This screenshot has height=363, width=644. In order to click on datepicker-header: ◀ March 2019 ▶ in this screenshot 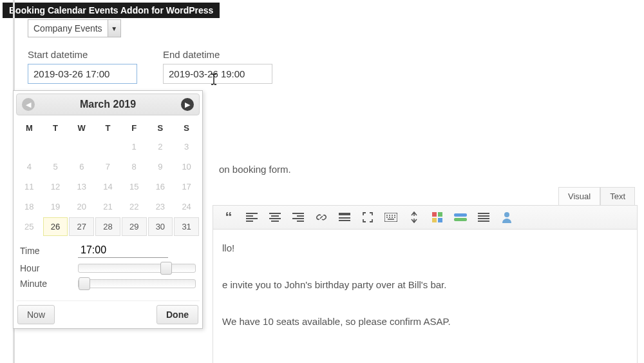, I will do `click(108, 104)`.